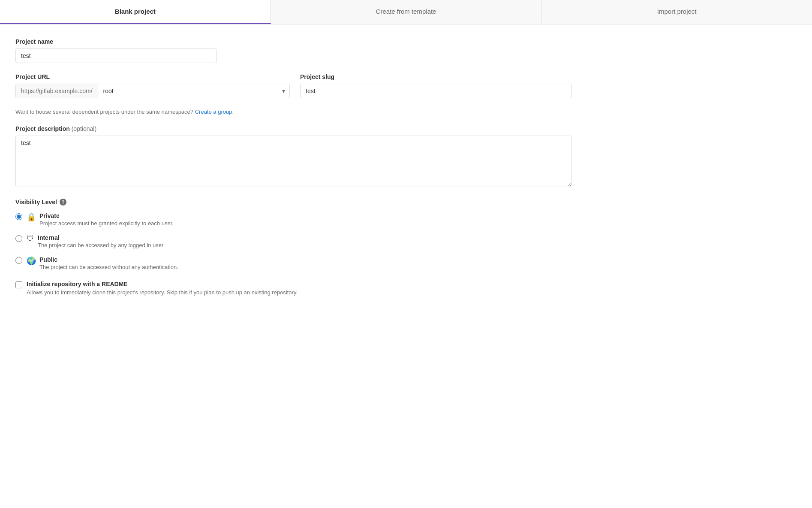  Describe the element at coordinates (294, 42) in the screenshot. I see `project-name-label: Project name` at that location.